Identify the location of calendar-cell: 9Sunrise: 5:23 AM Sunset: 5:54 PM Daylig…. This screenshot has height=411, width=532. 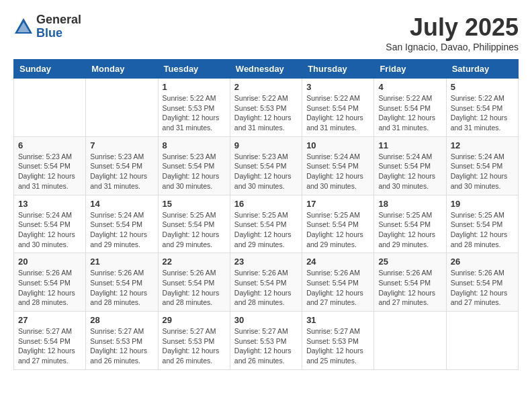
(266, 165).